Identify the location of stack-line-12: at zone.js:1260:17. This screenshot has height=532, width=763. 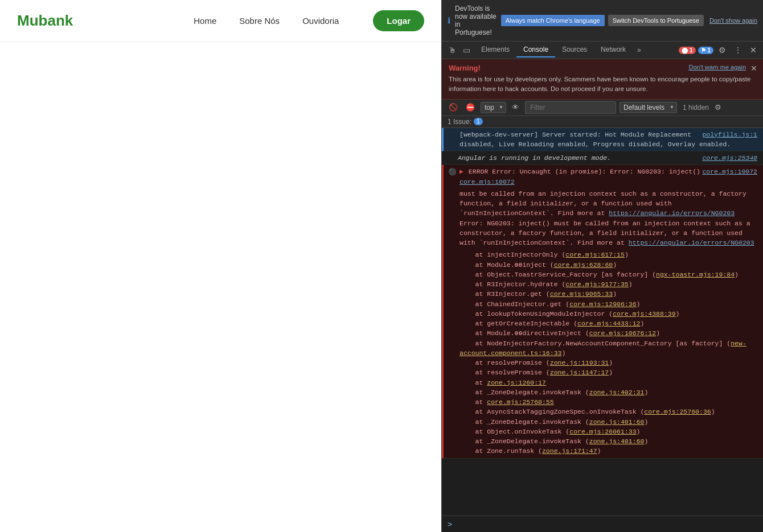
(608, 382).